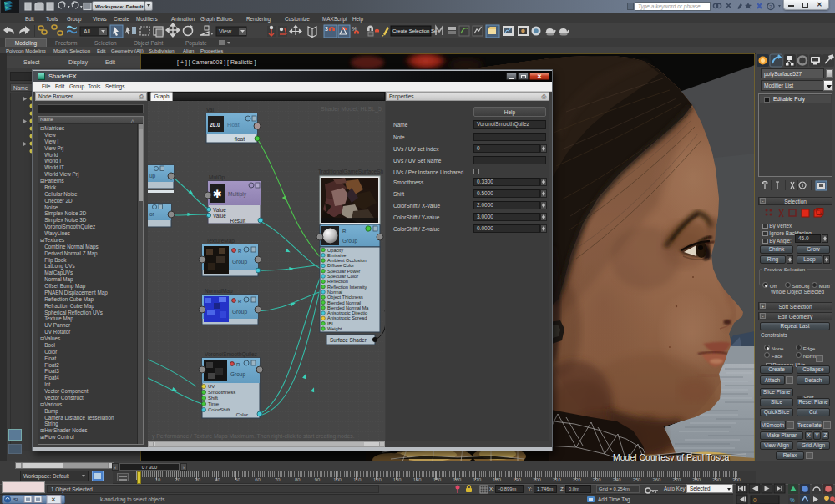 Image resolution: width=835 pixels, height=504 pixels. What do you see at coordinates (671, 457) in the screenshot?
I see `svg-text: Model Courtesy of Paul Tosca` at bounding box center [671, 457].